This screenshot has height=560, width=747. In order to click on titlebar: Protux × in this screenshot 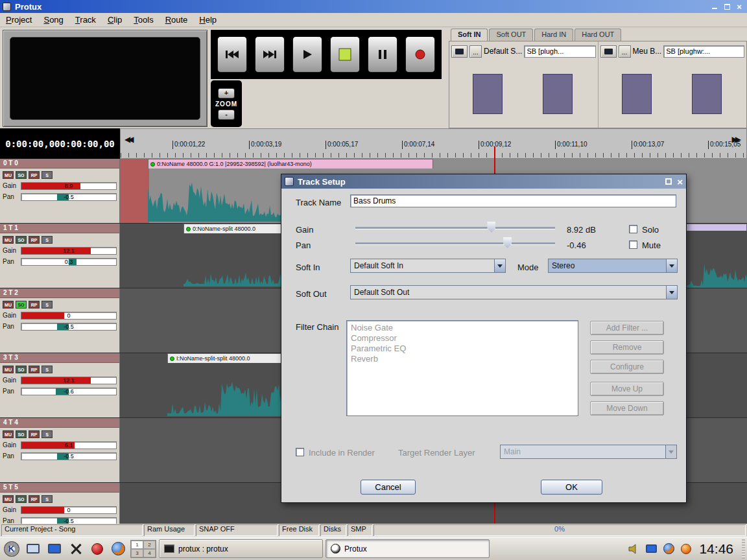, I will do `click(374, 6)`.